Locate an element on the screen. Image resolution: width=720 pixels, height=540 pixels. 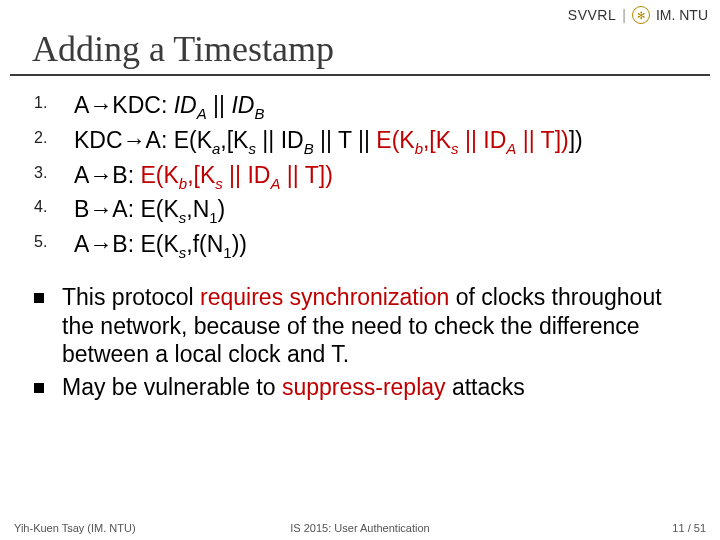
remark-1: This protocol requires synchronization o… is located at coordinates (359, 326).